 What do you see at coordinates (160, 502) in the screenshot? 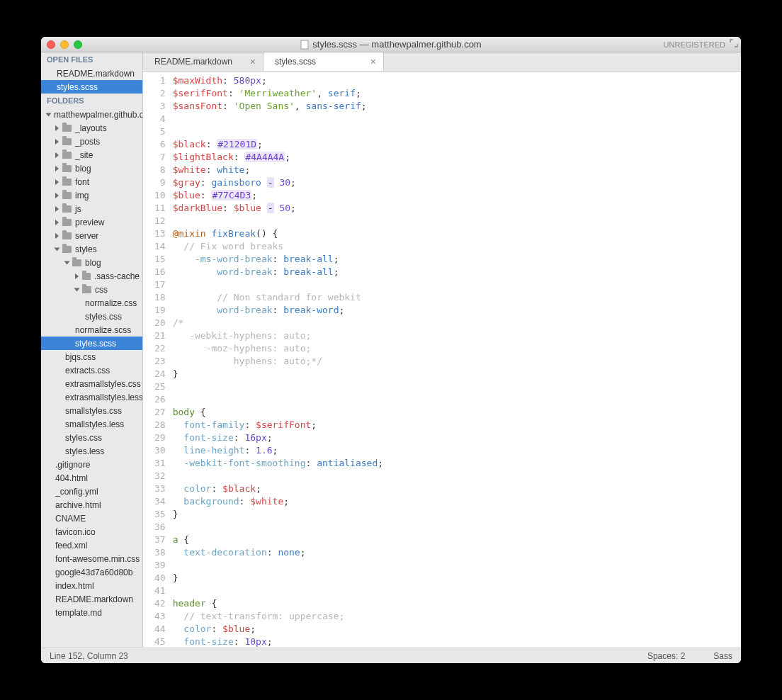
I see `line-number: 34` at bounding box center [160, 502].